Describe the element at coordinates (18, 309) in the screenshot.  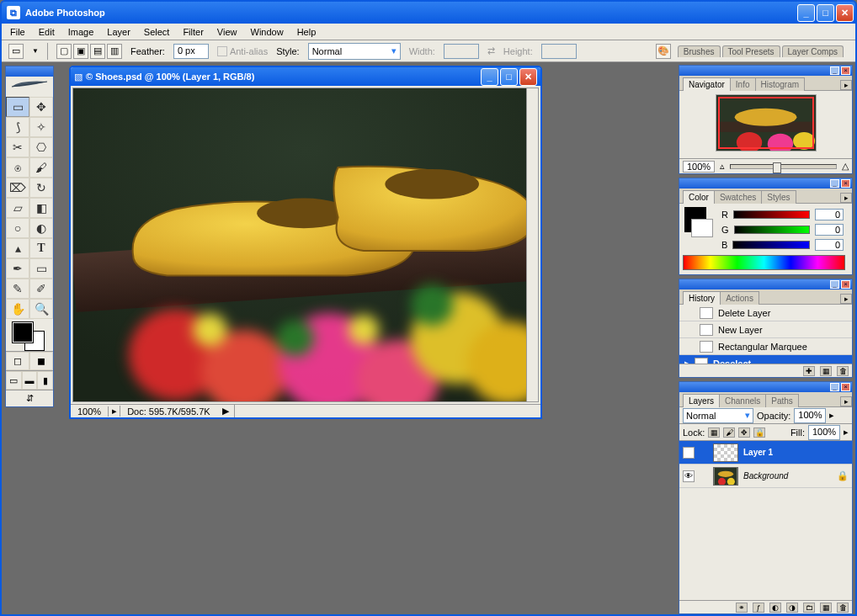
I see `hand-tool: ✋` at that location.